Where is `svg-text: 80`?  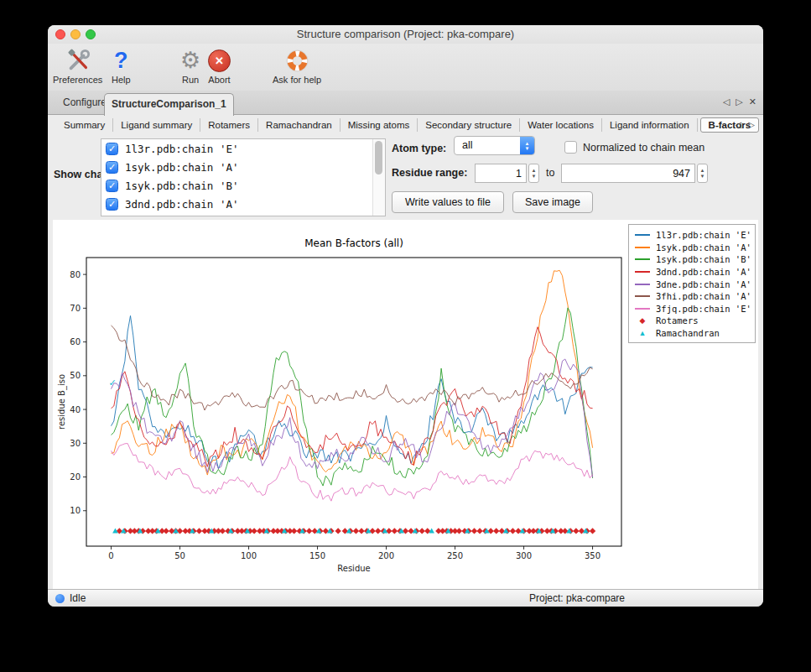 svg-text: 80 is located at coordinates (75, 275).